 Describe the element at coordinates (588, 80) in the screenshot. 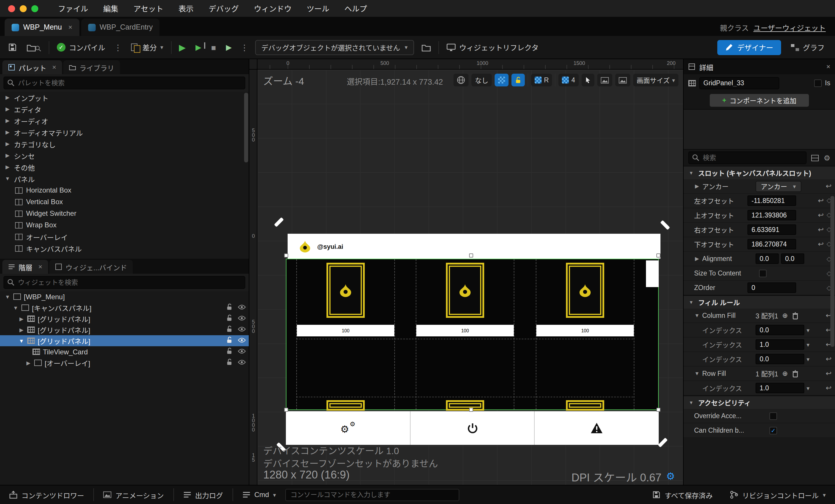

I see `select-tool-button` at that location.